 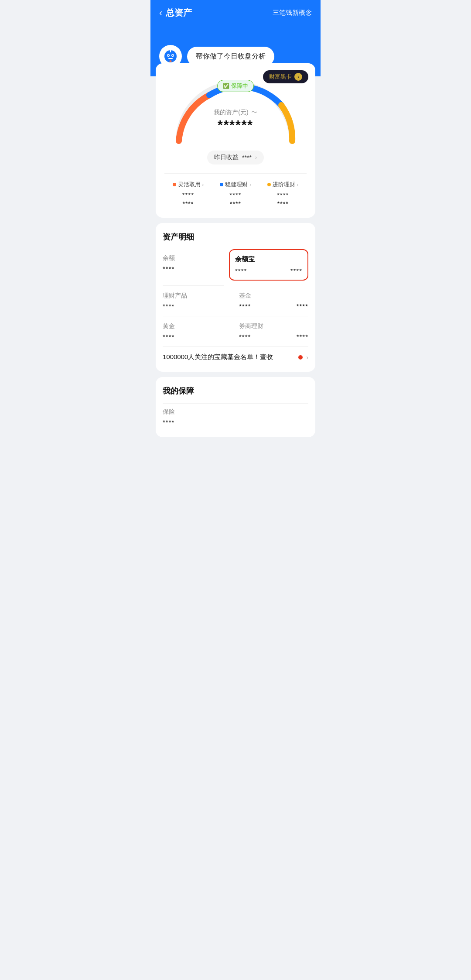 I want to click on header-left: ‹ 总资产, so click(x=175, y=13).